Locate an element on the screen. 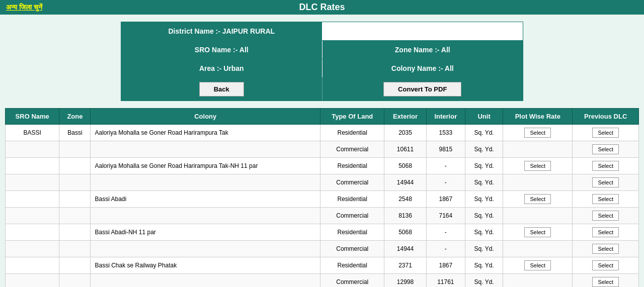 This screenshot has height=287, width=644. zone-label: Zone Name :- All is located at coordinates (423, 50).